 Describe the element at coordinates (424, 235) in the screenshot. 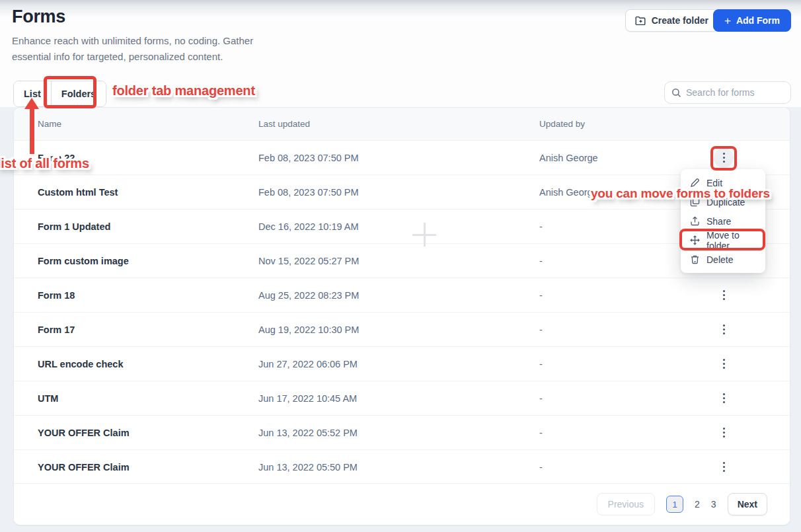

I see `crosshair-cursor` at that location.